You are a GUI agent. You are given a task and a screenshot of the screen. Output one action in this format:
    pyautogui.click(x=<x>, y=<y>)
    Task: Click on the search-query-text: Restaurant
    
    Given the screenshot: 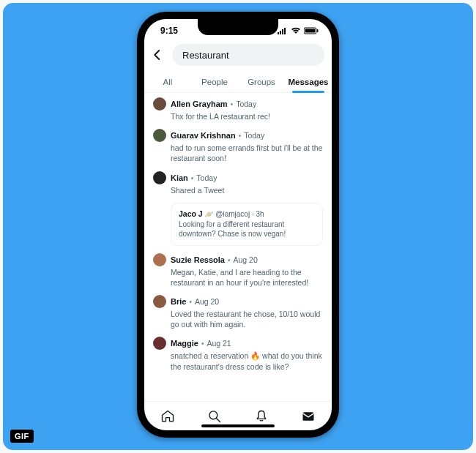 What is the action you would take?
    pyautogui.click(x=206, y=56)
    